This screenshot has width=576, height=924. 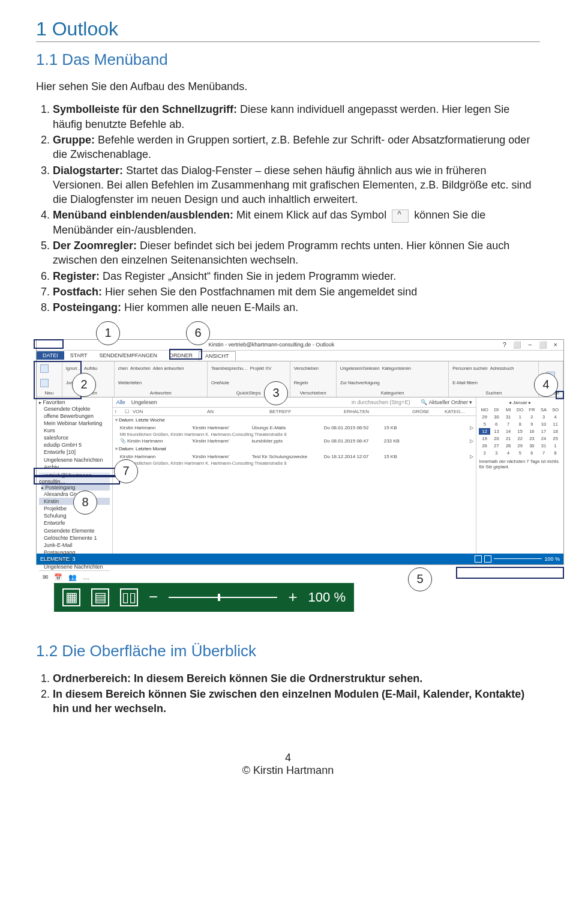 I want to click on cal-day: 16, so click(x=532, y=431).